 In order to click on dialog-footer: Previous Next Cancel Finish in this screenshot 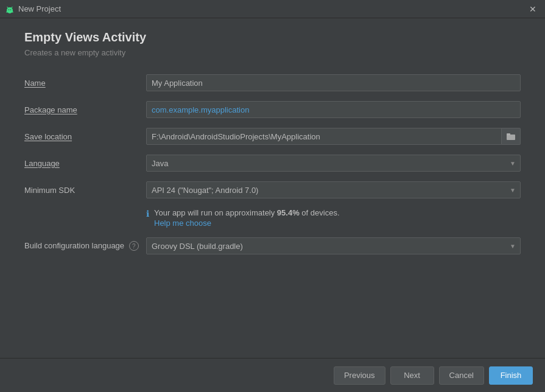, I will do `click(273, 375)`.